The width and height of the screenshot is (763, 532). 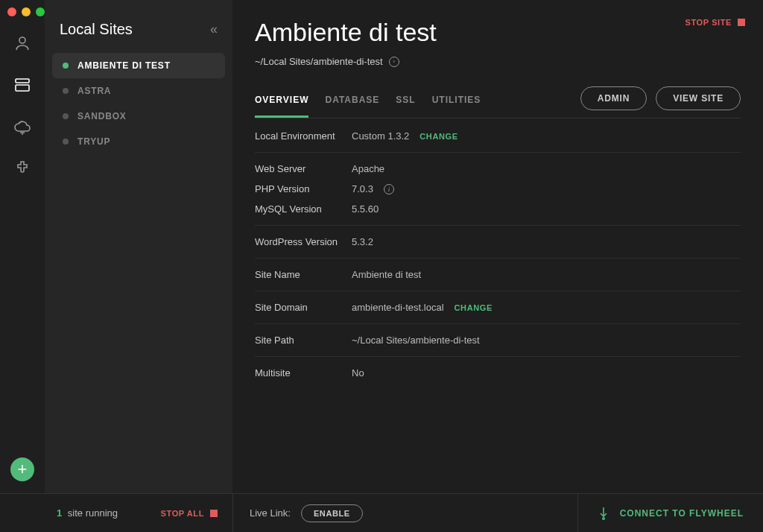 What do you see at coordinates (386, 274) in the screenshot?
I see `site-name-value: Ambiente di test` at bounding box center [386, 274].